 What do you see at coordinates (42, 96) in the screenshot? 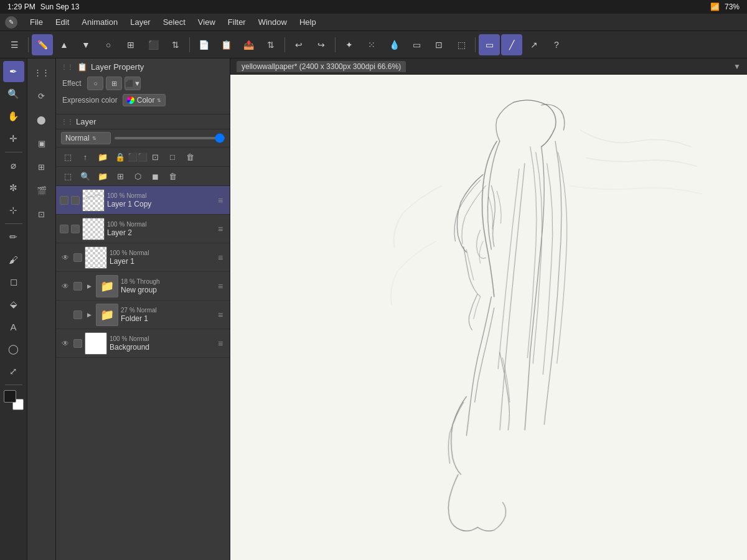
I see `sub-tool-2: ⟳` at bounding box center [42, 96].